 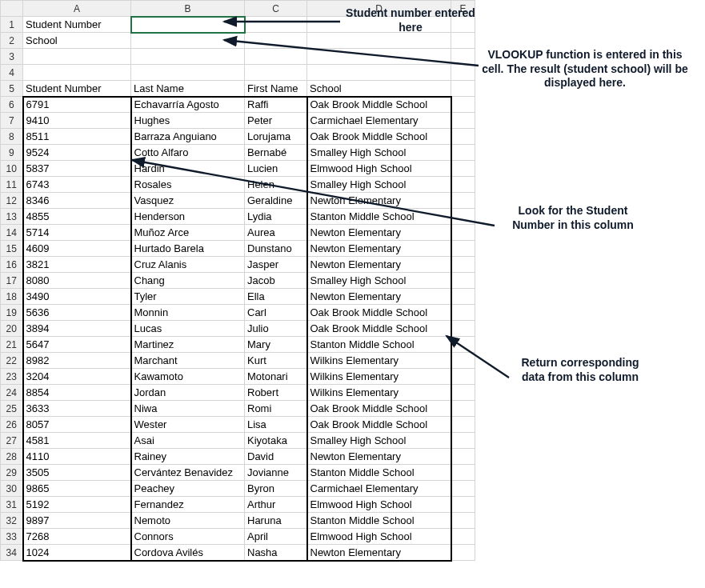 What do you see at coordinates (276, 153) in the screenshot?
I see `cell-first-name: Bernabé` at bounding box center [276, 153].